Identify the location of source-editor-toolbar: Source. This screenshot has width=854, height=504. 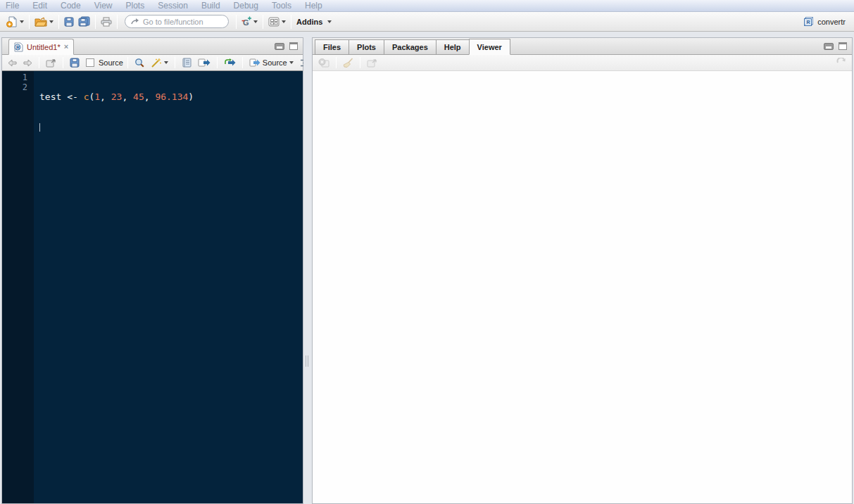
(152, 63).